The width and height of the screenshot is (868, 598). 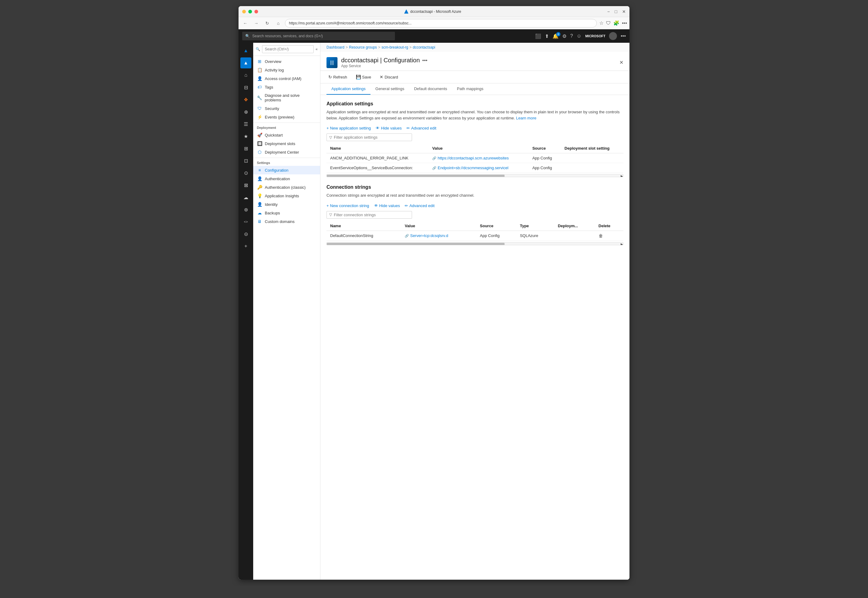 I want to click on nav-item-deployment-center: ⬡ Deployment Center, so click(x=287, y=152).